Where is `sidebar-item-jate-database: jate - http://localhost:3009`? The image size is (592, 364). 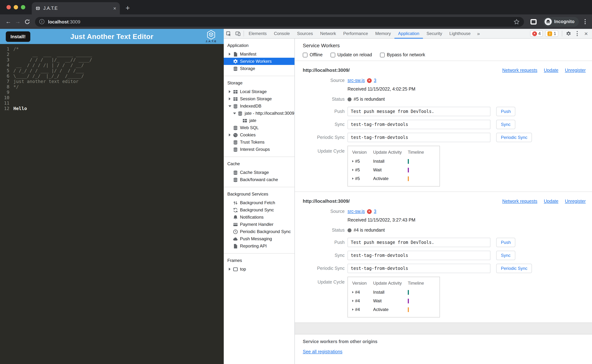 sidebar-item-jate-database: jate - http://localhost:3009 is located at coordinates (259, 113).